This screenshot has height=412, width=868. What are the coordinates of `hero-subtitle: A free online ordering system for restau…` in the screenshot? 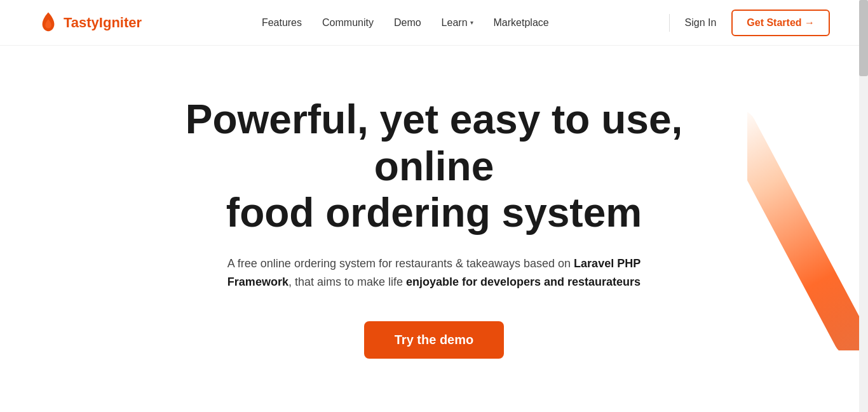 It's located at (434, 273).